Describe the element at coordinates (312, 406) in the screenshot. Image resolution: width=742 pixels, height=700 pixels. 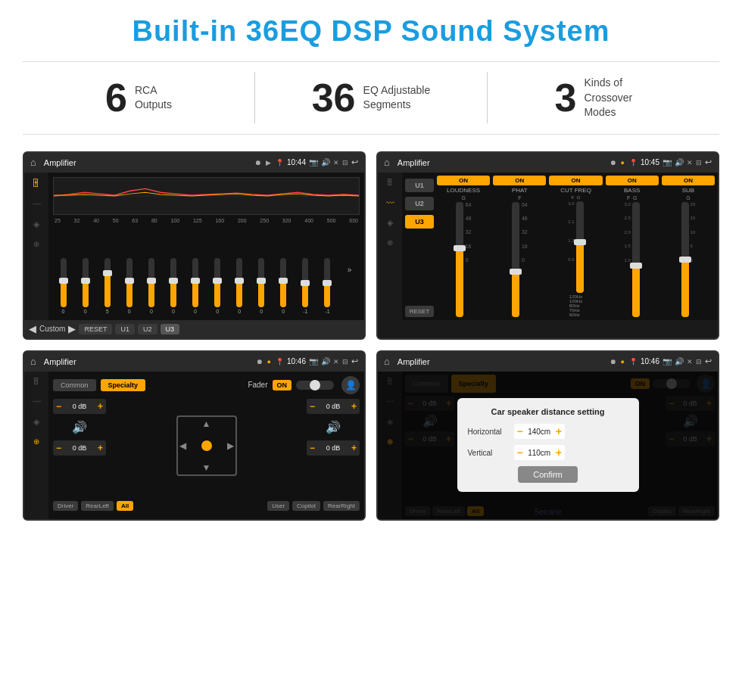
I see `db-minus-tr: −` at that location.